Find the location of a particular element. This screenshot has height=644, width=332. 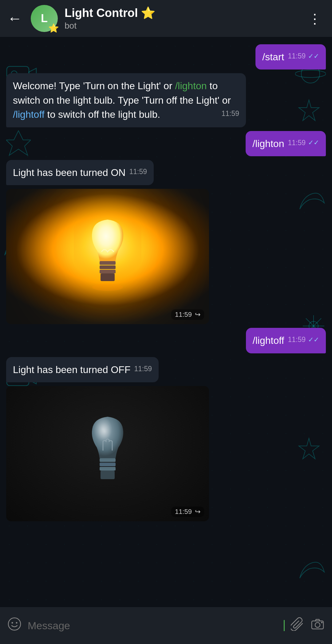

bulb-on-image: 11:59 ↪ is located at coordinates (108, 256).